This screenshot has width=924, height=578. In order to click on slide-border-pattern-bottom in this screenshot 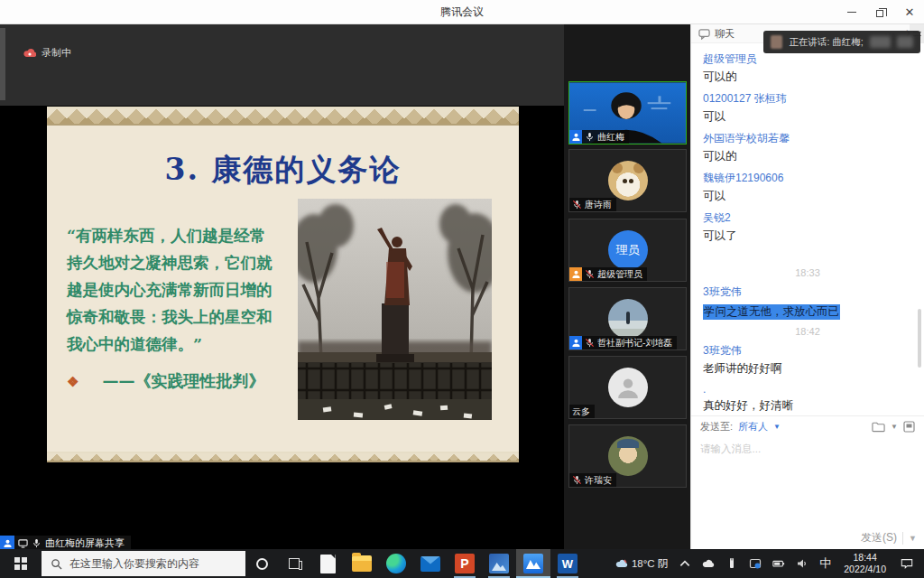, I will do `click(283, 457)`.